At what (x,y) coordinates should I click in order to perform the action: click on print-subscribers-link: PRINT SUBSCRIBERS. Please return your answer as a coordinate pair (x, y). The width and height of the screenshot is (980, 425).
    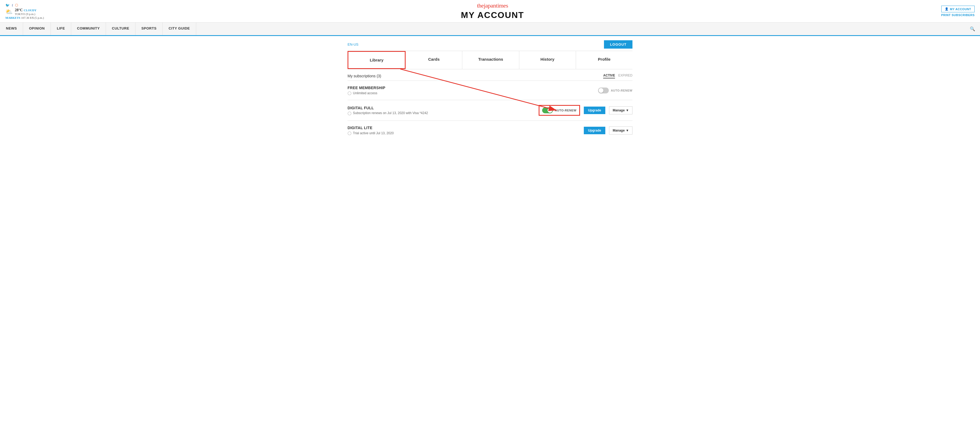
    Looking at the image, I should click on (958, 15).